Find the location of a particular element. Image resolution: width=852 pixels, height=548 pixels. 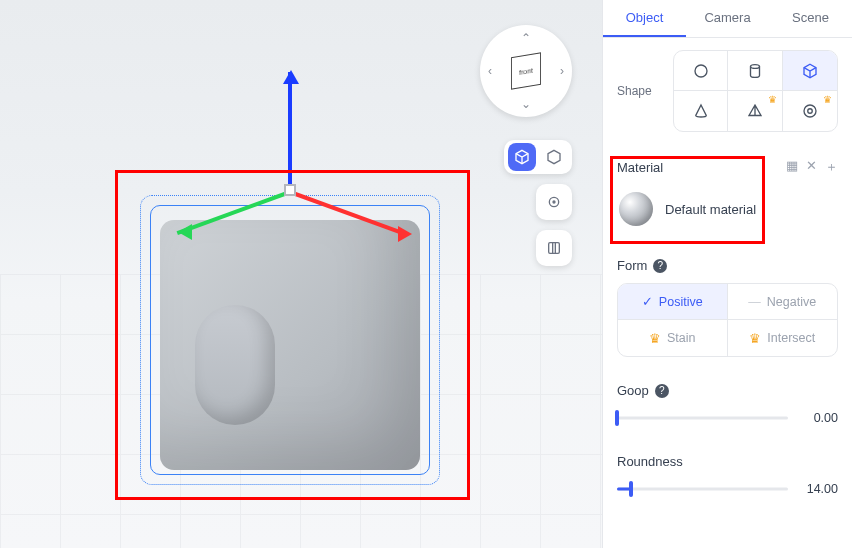

form-negative: —Negative is located at coordinates (783, 302).